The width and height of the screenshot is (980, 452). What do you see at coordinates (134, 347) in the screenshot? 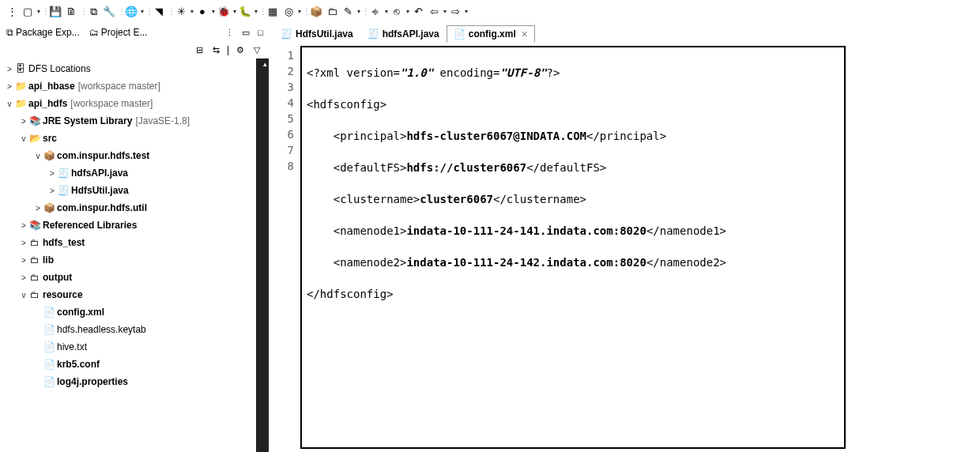
I see `tree-node: 📄hive.txt` at bounding box center [134, 347].